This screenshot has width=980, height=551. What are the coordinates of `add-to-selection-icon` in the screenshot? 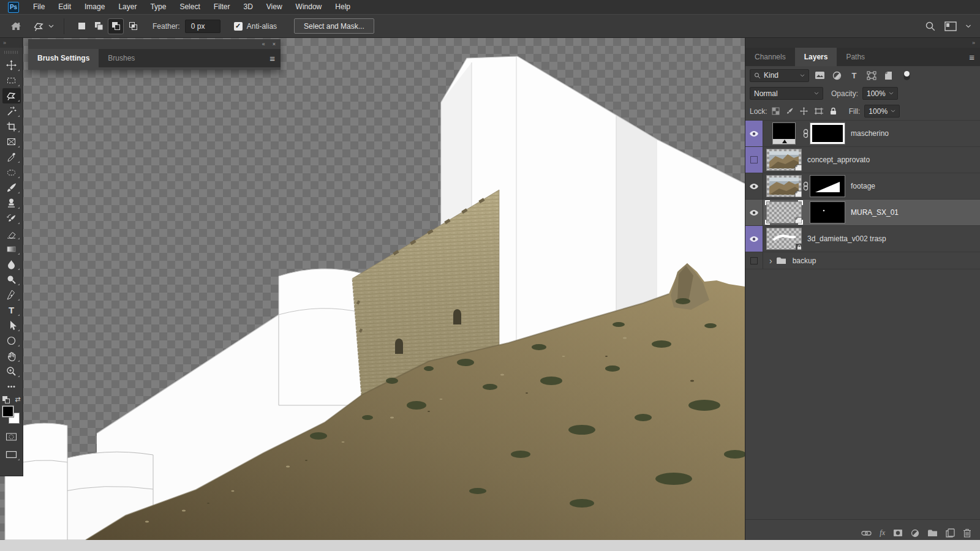 It's located at (99, 26).